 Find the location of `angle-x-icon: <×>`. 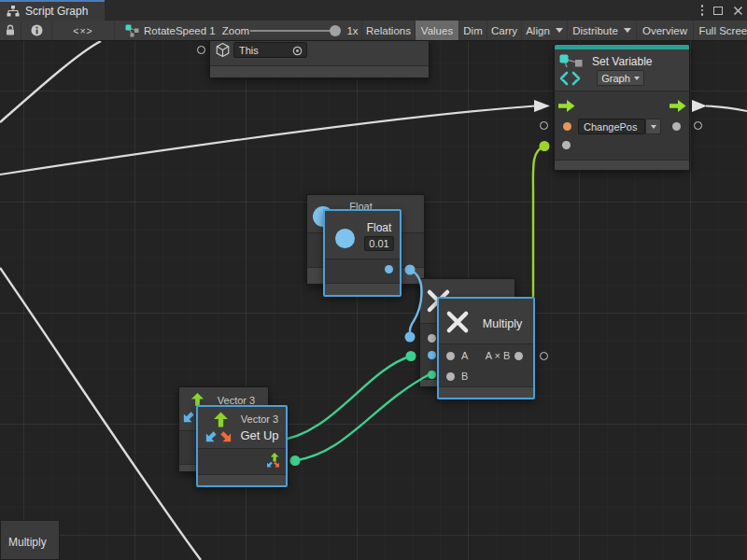

angle-x-icon: <×> is located at coordinates (82, 31).